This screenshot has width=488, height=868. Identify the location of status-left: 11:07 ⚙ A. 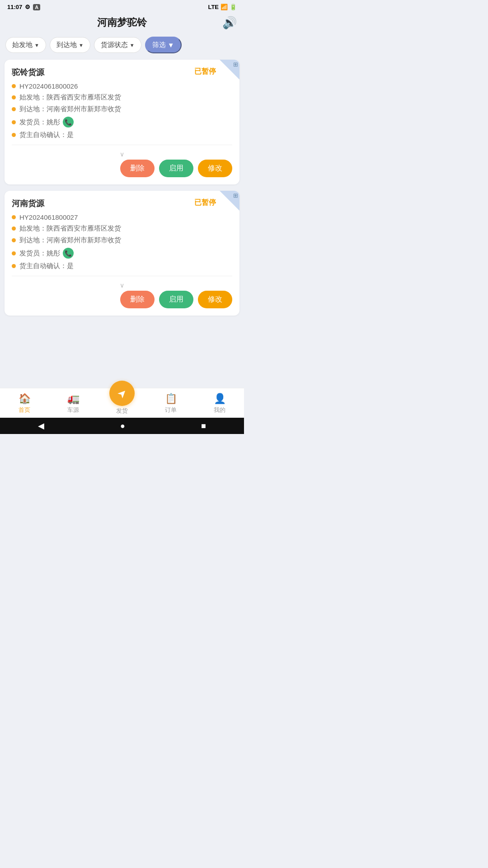
(23, 7).